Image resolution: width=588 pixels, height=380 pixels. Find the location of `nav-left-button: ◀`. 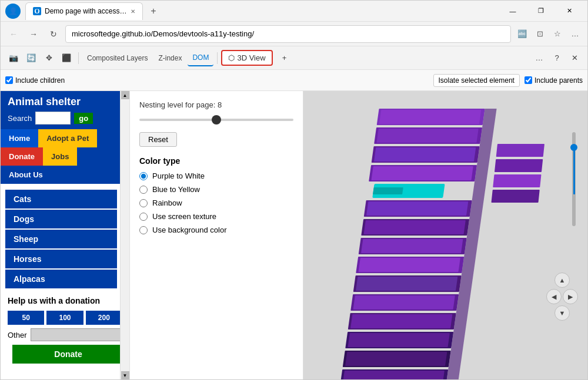

nav-left-button: ◀ is located at coordinates (554, 297).